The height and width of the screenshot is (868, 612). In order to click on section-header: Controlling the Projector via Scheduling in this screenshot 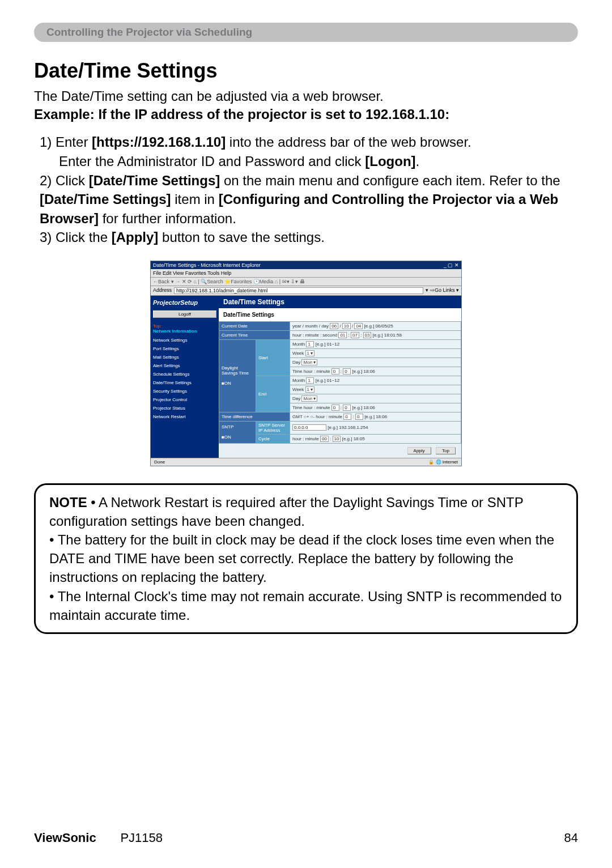, I will do `click(306, 32)`.